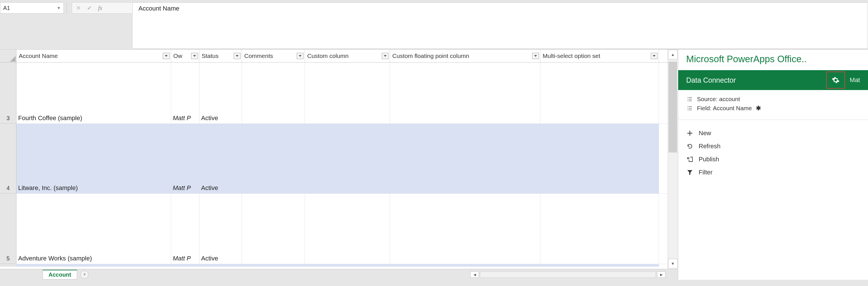 Image resolution: width=868 pixels, height=286 pixels. I want to click on sheet-tab: Account, so click(60, 275).